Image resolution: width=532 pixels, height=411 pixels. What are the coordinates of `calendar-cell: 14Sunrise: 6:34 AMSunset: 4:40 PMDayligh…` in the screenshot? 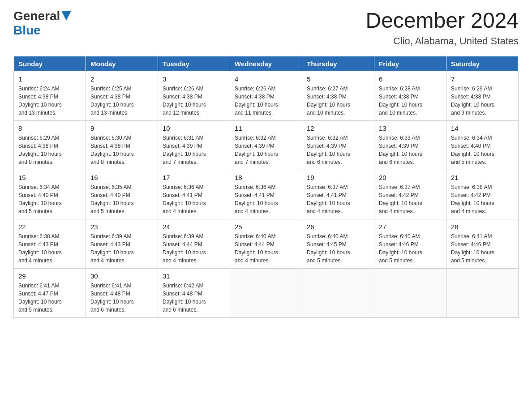 It's located at (483, 145).